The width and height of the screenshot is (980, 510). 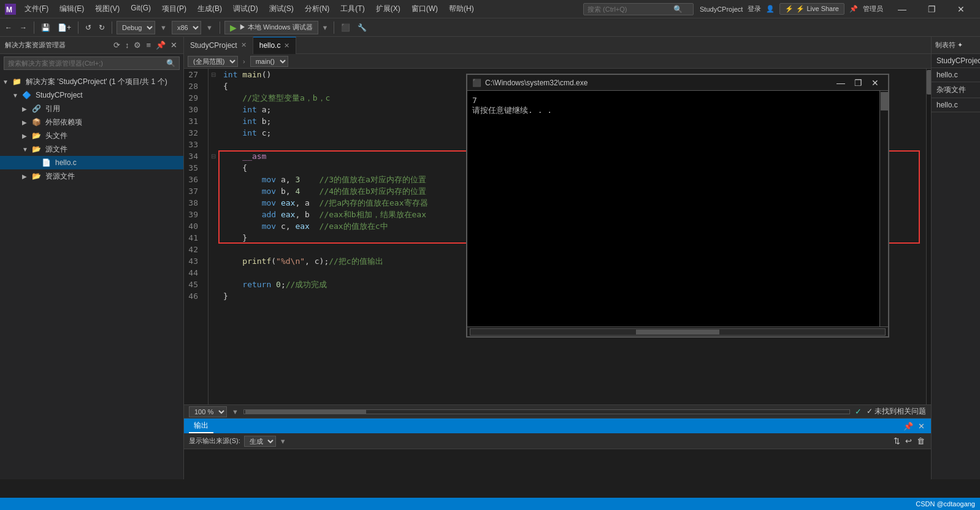 I want to click on toolbar-breakpoint: ⬛, so click(x=346, y=28).